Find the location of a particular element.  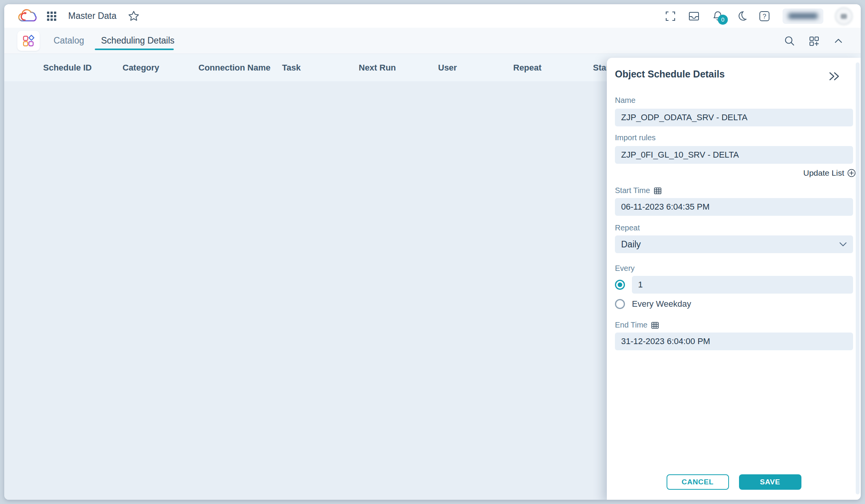

fullscreen-icon is located at coordinates (670, 16).